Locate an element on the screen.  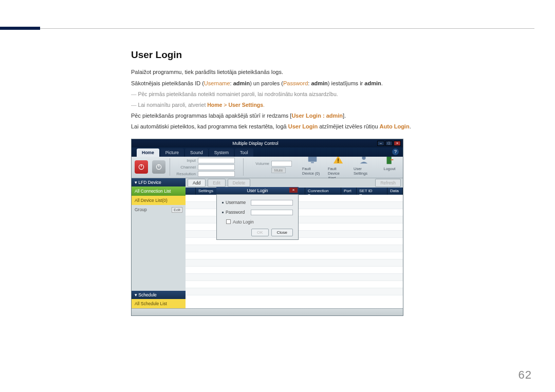
dialog-close-button: × is located at coordinates (293, 190).